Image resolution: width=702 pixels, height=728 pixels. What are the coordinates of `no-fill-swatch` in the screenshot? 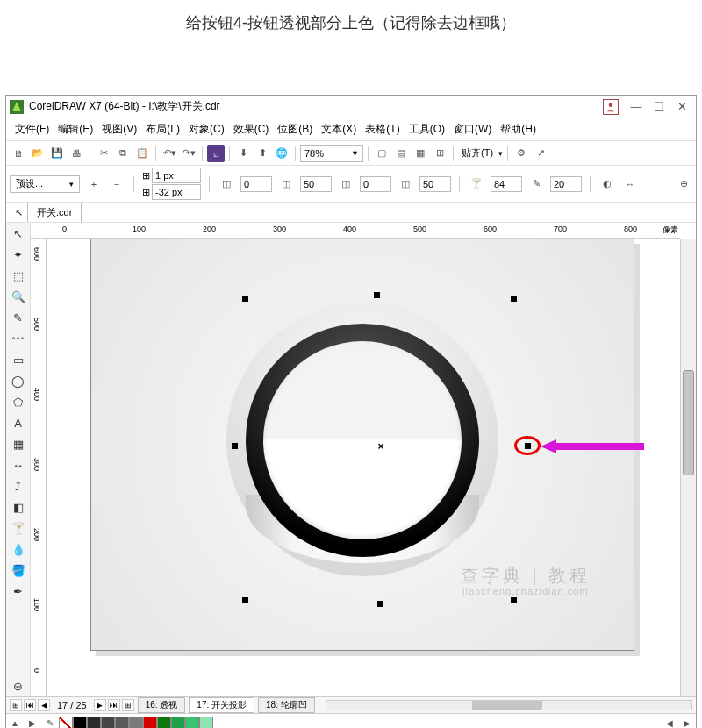 It's located at (66, 723).